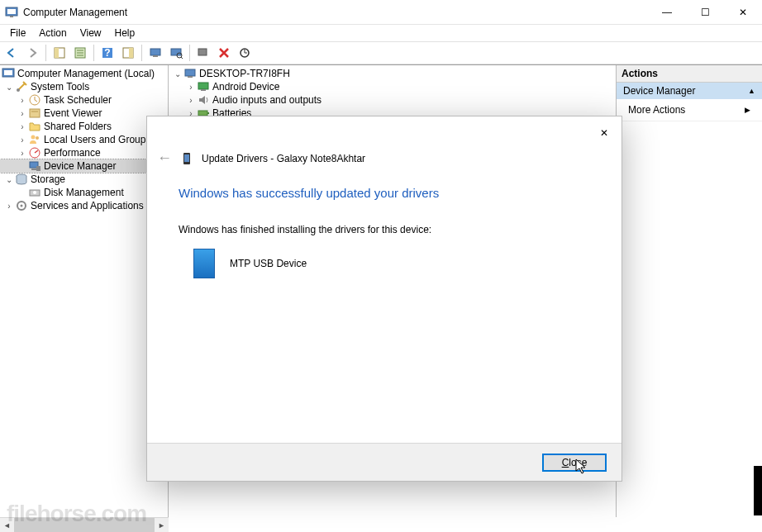 The height and width of the screenshot is (532, 762). I want to click on tree-task-scheduler: › Task Scheduler, so click(84, 100).